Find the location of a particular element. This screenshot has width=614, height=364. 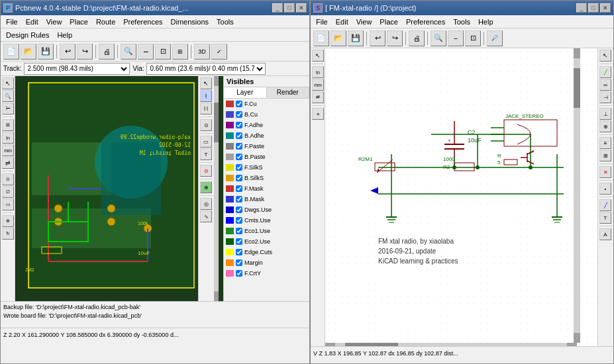

sch-add-comp-tool: ⊕ is located at coordinates (605, 126).